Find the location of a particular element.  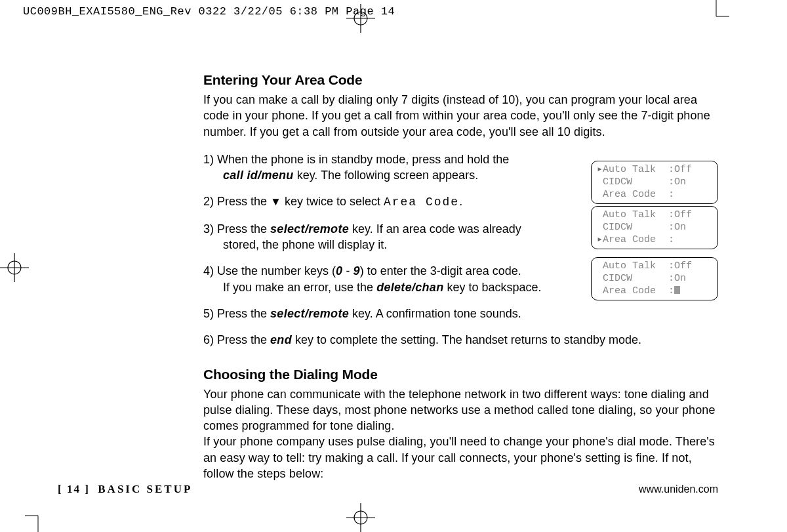

down-arrow-icon: ▼ is located at coordinates (275, 202).